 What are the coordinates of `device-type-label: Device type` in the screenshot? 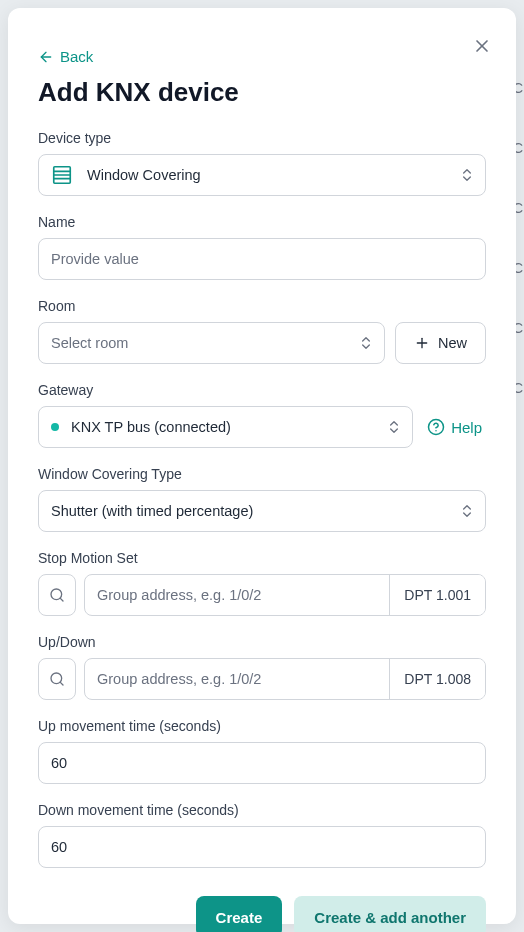 It's located at (262, 138).